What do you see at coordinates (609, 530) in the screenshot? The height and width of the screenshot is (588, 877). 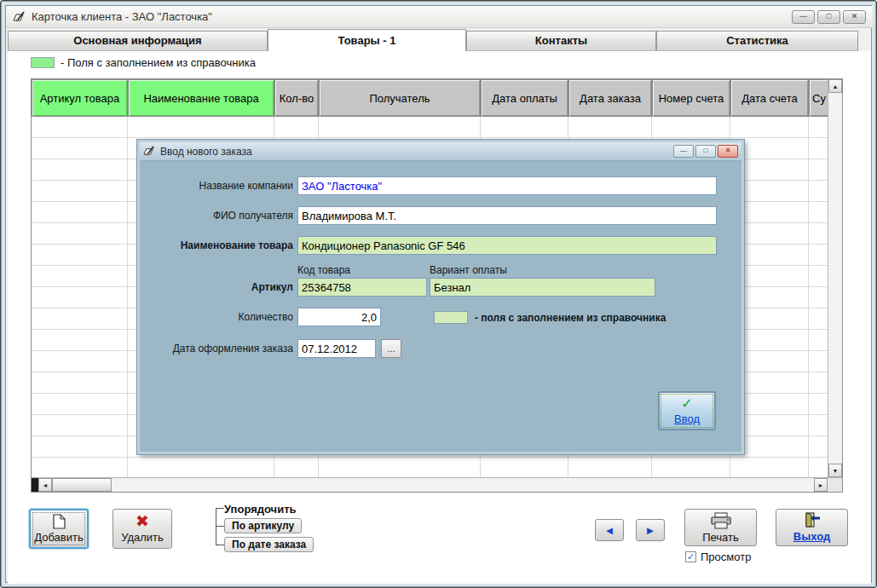 I see `prev-record-button: ◄` at bounding box center [609, 530].